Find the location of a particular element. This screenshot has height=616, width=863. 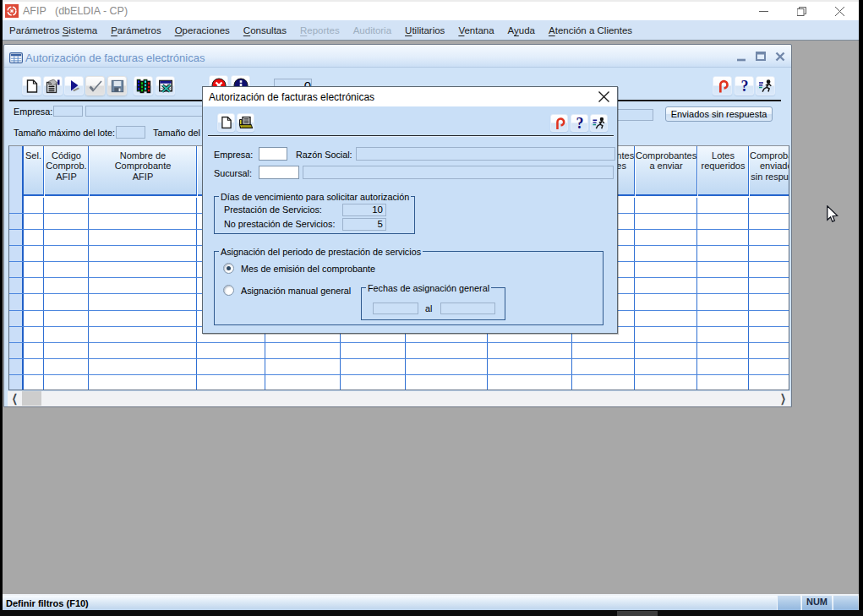

enviados-sin-respuesta-button: Enviados sin respuesta is located at coordinates (718, 114).